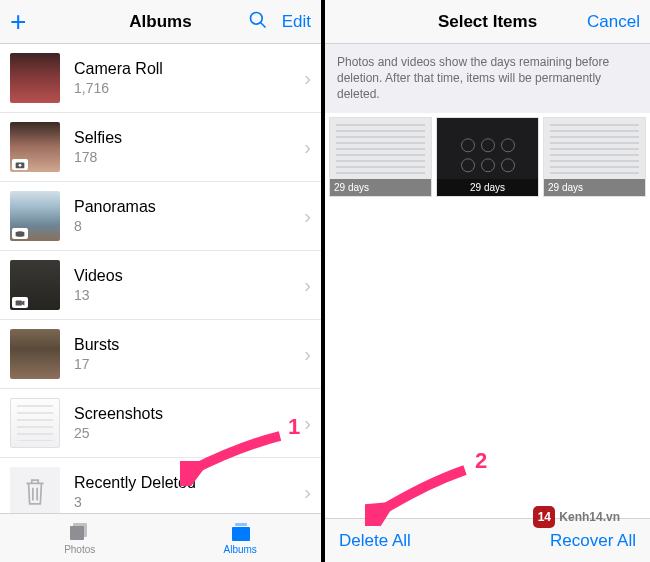  Describe the element at coordinates (375, 541) in the screenshot. I see `delete-all-button: Delete All` at that location.